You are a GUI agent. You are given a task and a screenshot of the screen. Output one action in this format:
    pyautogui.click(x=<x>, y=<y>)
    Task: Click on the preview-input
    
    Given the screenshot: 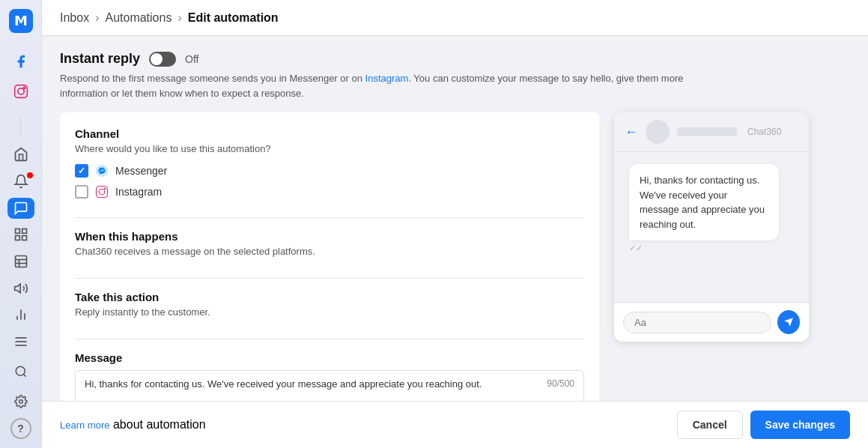 What is the action you would take?
    pyautogui.click(x=697, y=322)
    